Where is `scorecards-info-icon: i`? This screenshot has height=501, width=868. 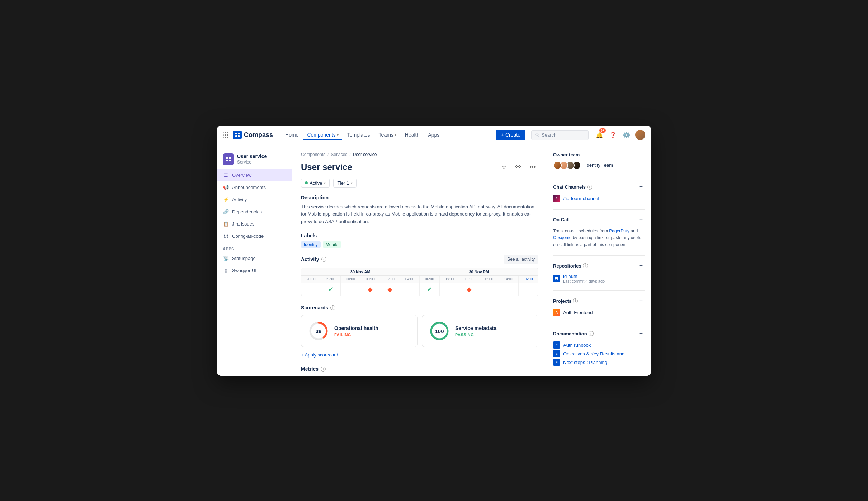
scorecards-info-icon: i is located at coordinates (333, 308).